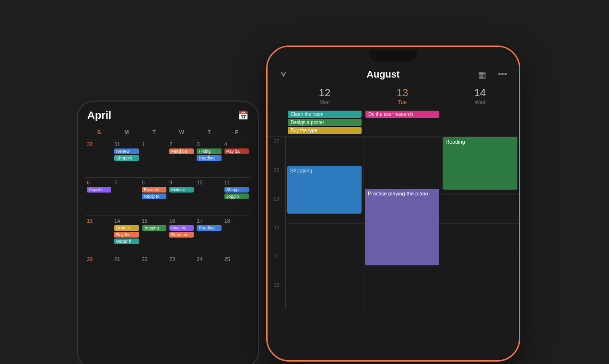  What do you see at coordinates (99, 273) in the screenshot?
I see `cal-cell: 20` at bounding box center [99, 273].